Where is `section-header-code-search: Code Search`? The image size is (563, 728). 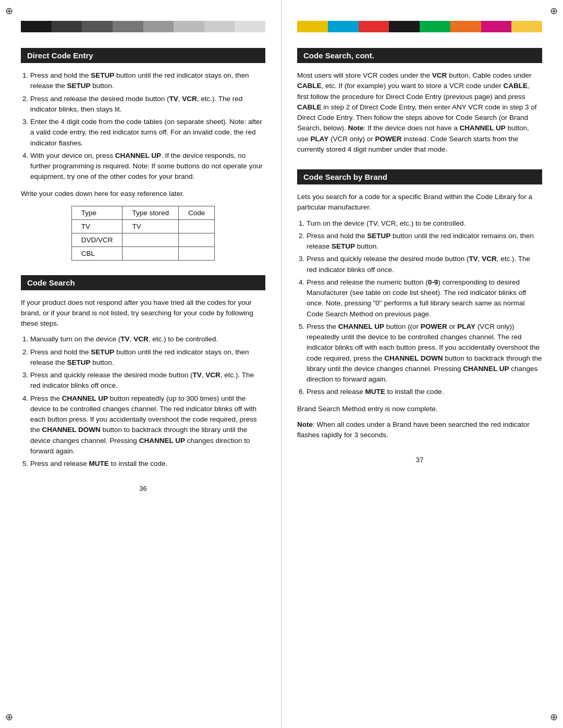 section-header-code-search: Code Search is located at coordinates (143, 282).